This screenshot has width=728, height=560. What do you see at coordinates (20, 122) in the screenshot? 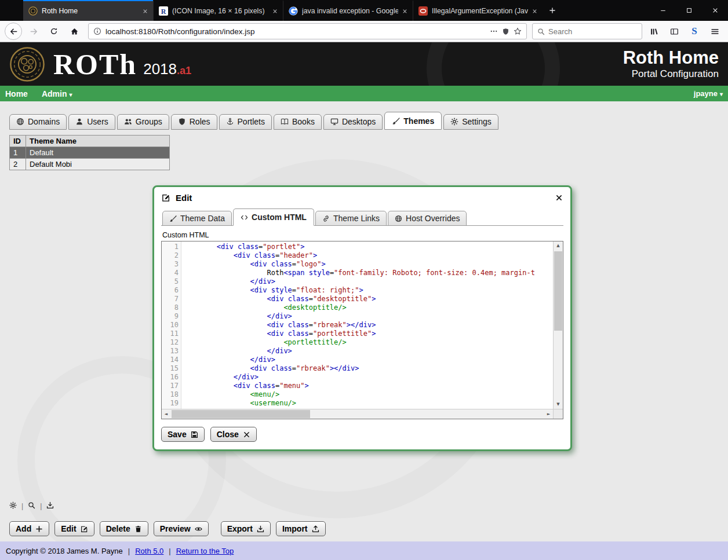
I see `globe-icon` at bounding box center [20, 122].